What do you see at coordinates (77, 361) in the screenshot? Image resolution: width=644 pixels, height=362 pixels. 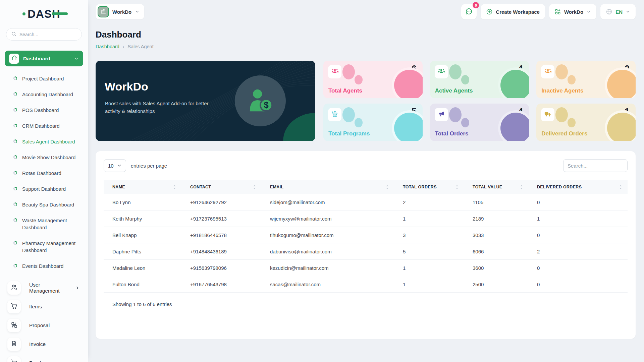 I see `chevron-right-icon` at bounding box center [77, 361].